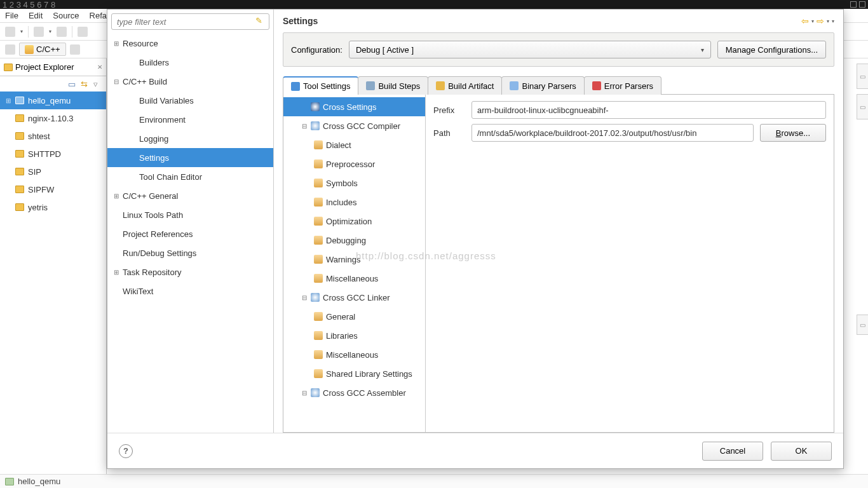 The image size is (868, 488). I want to click on pref-environment: ⊞Environment, so click(191, 119).